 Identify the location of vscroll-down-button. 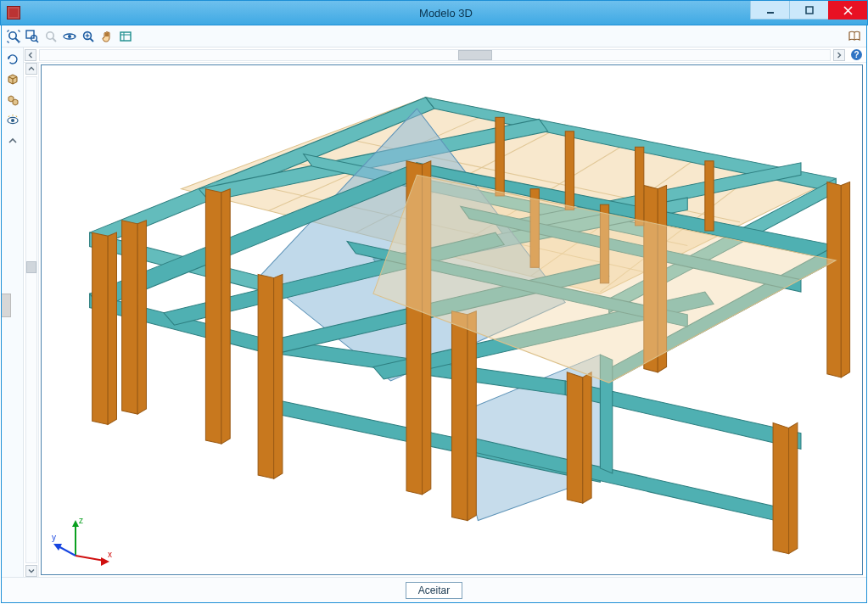
(31, 571).